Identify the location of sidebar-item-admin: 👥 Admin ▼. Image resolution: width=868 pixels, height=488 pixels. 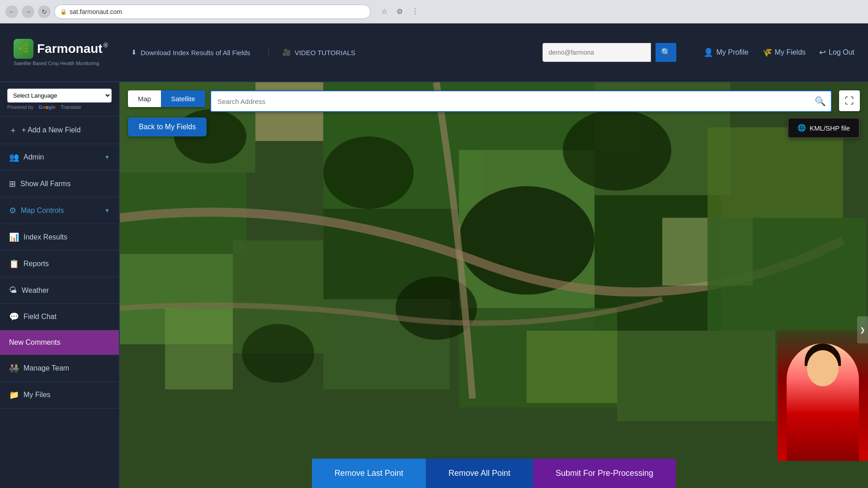
(60, 157).